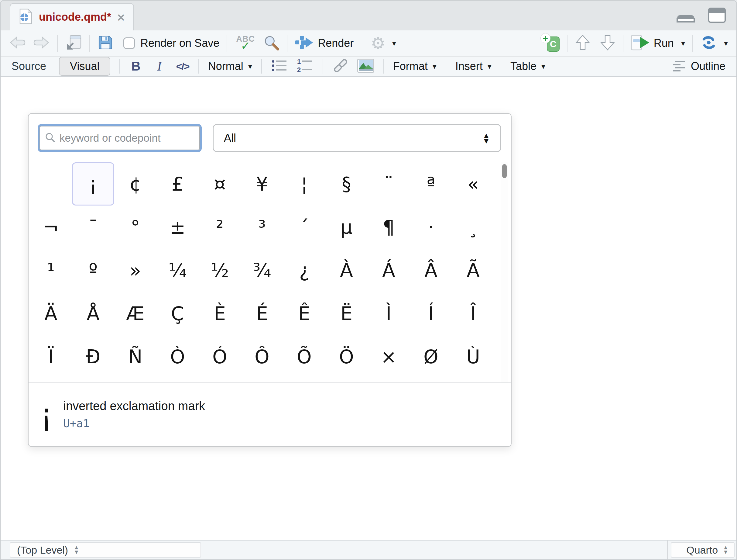  I want to click on search-input, so click(127, 138).